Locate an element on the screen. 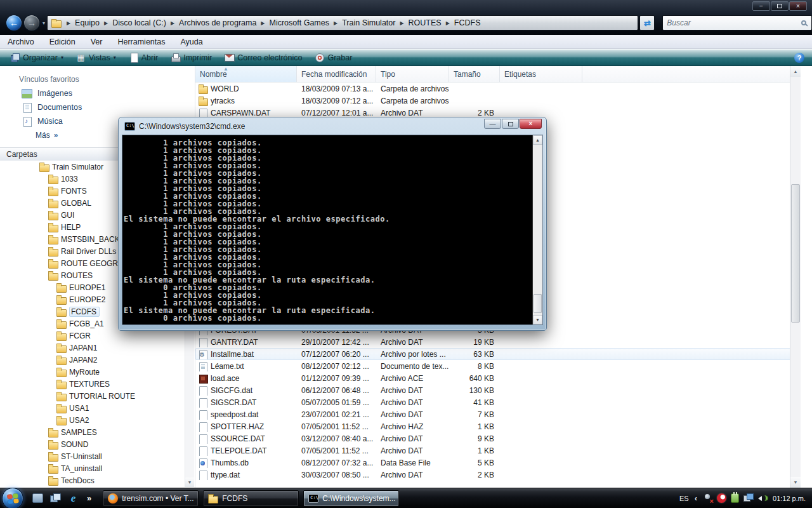 The height and width of the screenshot is (508, 812). tree-item: USA2 is located at coordinates (92, 420).